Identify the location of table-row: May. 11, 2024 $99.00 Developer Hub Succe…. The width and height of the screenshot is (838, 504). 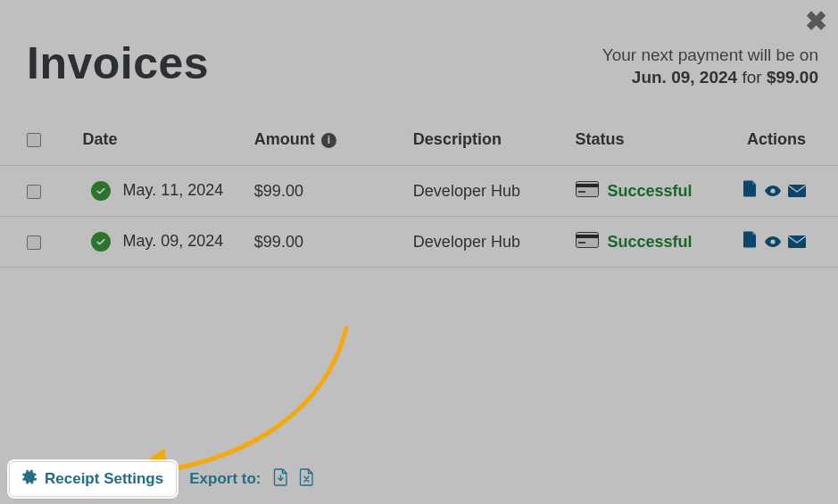
(419, 191).